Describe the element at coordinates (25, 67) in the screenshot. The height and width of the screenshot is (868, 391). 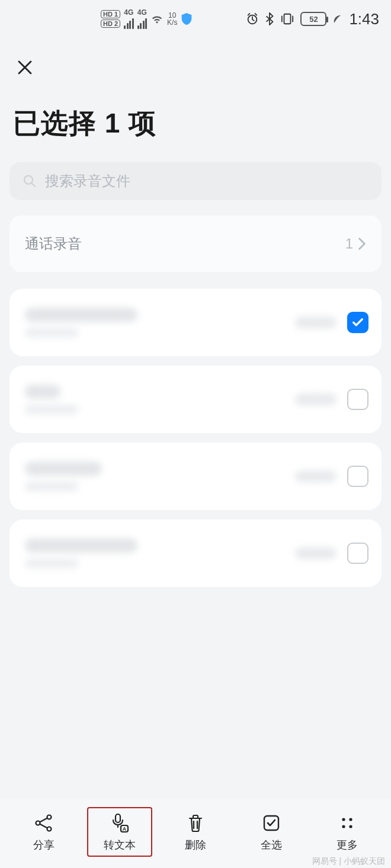
I see `close-button` at that location.